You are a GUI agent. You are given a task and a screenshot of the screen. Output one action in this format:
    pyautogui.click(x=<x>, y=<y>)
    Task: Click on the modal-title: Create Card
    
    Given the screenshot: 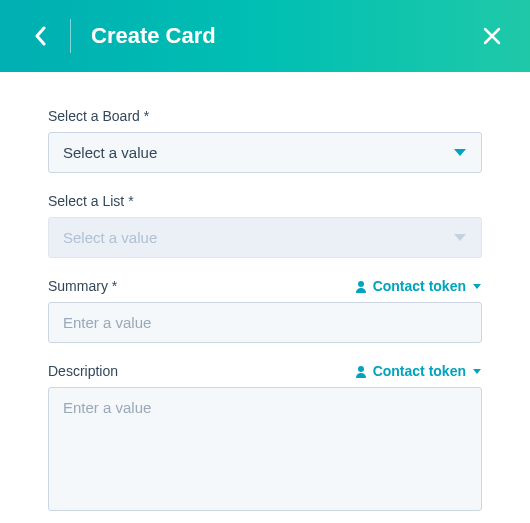 What is the action you would take?
    pyautogui.click(x=154, y=36)
    